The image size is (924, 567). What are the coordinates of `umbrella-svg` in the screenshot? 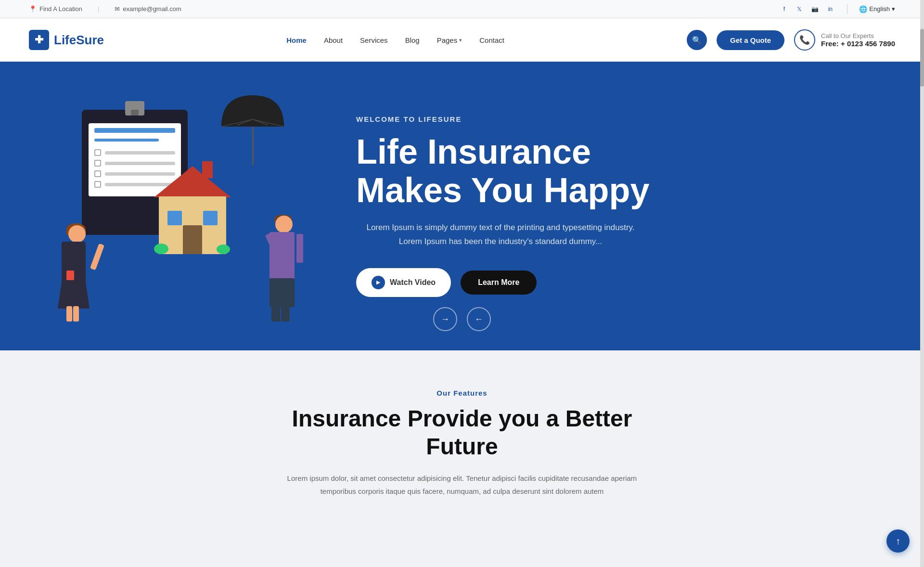 It's located at (253, 111).